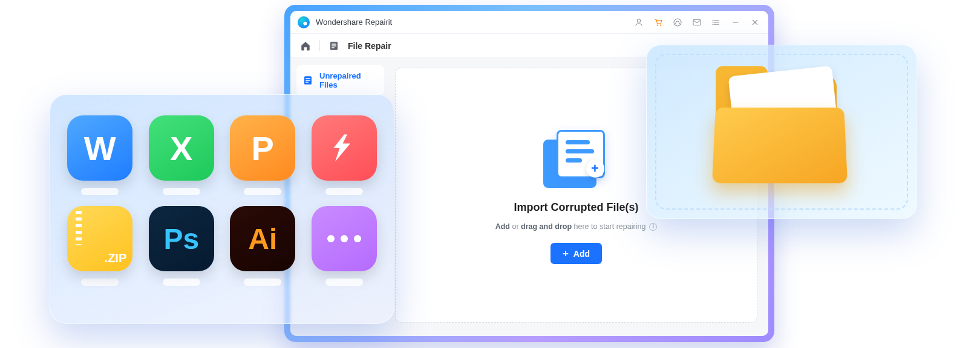 This screenshot has width=980, height=348. What do you see at coordinates (304, 22) in the screenshot?
I see `app-logo-icon` at bounding box center [304, 22].